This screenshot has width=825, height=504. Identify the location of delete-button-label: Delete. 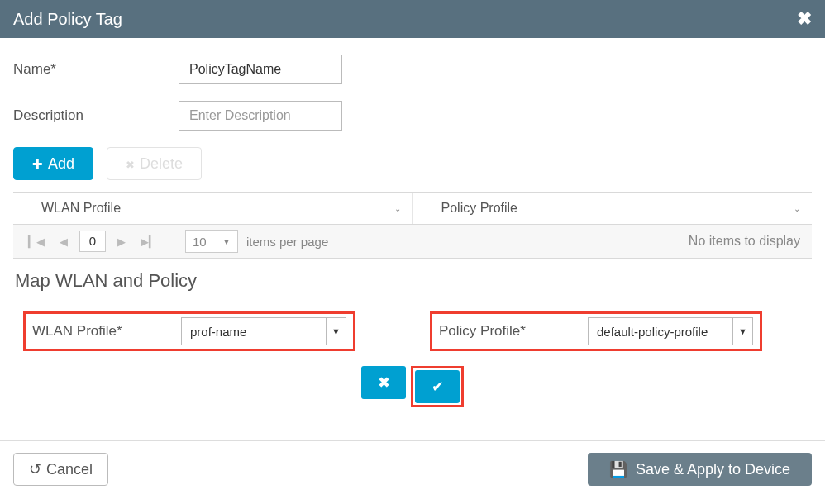
(161, 164).